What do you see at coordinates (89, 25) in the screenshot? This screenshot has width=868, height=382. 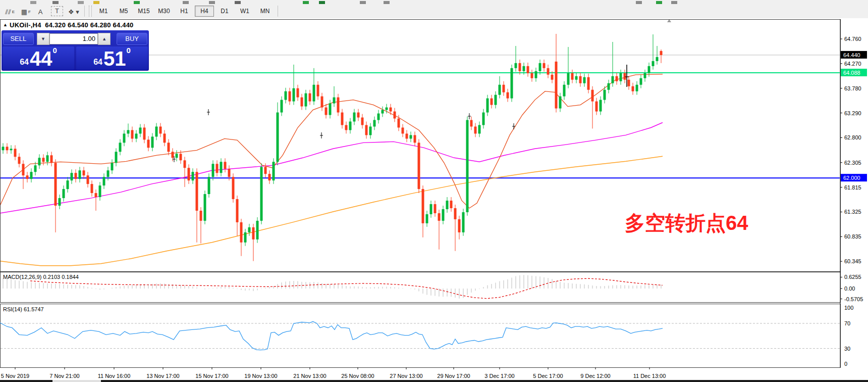 I see `ohlc-values: 64.320 64.540 64.280 64.440` at bounding box center [89, 25].